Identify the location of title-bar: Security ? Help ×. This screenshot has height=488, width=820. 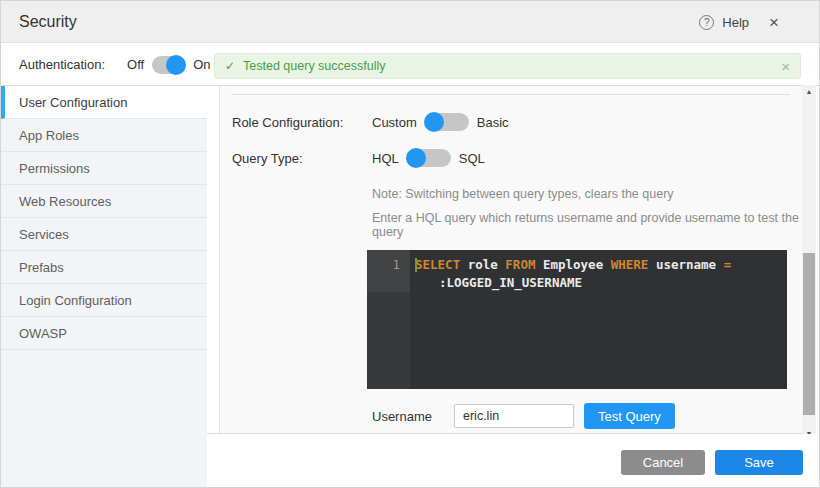
(410, 22).